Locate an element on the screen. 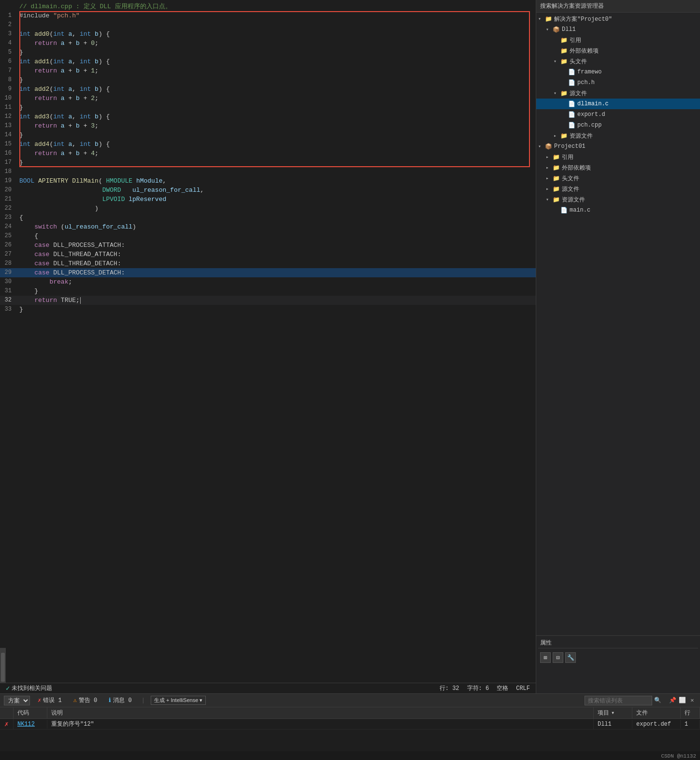  warning-icon: ⚠ is located at coordinates (75, 701).